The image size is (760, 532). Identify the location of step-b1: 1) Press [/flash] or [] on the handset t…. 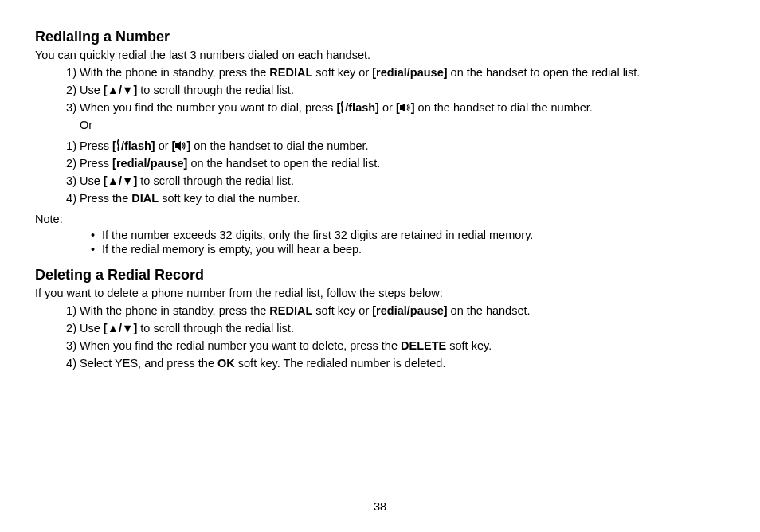
(402, 148).